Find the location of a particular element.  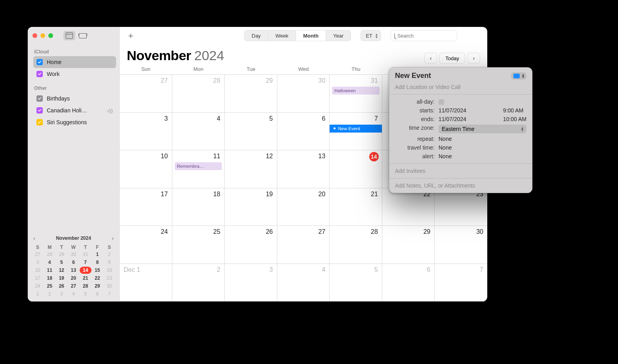

mini-day: 11 is located at coordinates (50, 270).